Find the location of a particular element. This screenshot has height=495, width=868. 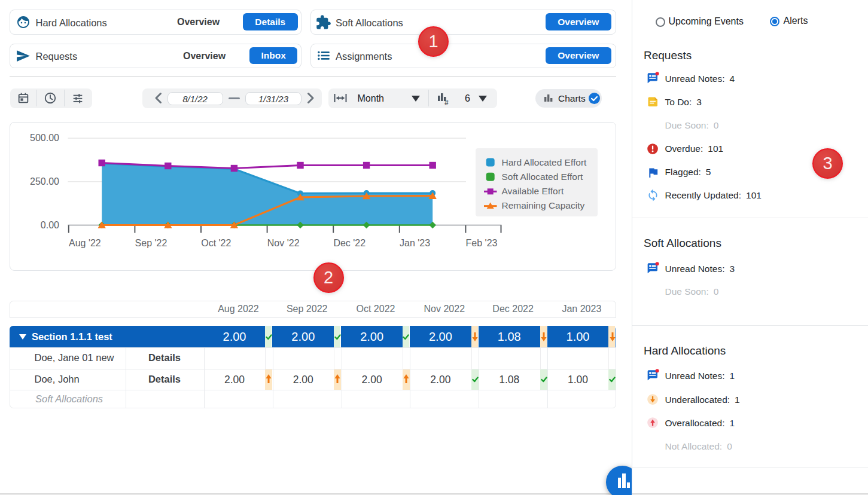

svg-text: Dec '22 is located at coordinates (349, 243).